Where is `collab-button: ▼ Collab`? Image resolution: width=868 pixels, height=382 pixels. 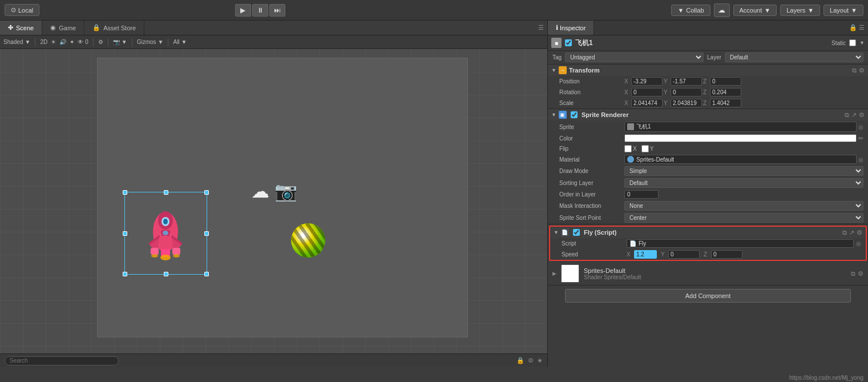 collab-button: ▼ Collab is located at coordinates (691, 10).